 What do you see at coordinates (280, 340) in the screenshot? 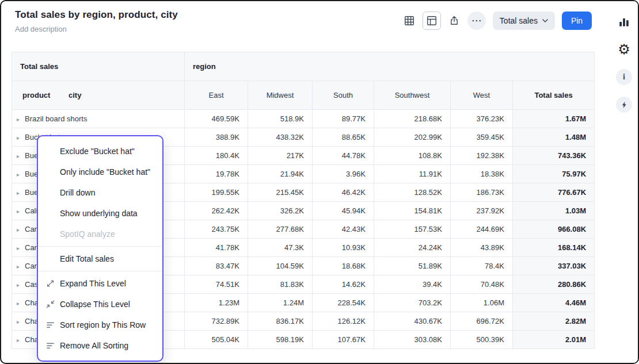
I see `cell-value: 598.19K` at bounding box center [280, 340].